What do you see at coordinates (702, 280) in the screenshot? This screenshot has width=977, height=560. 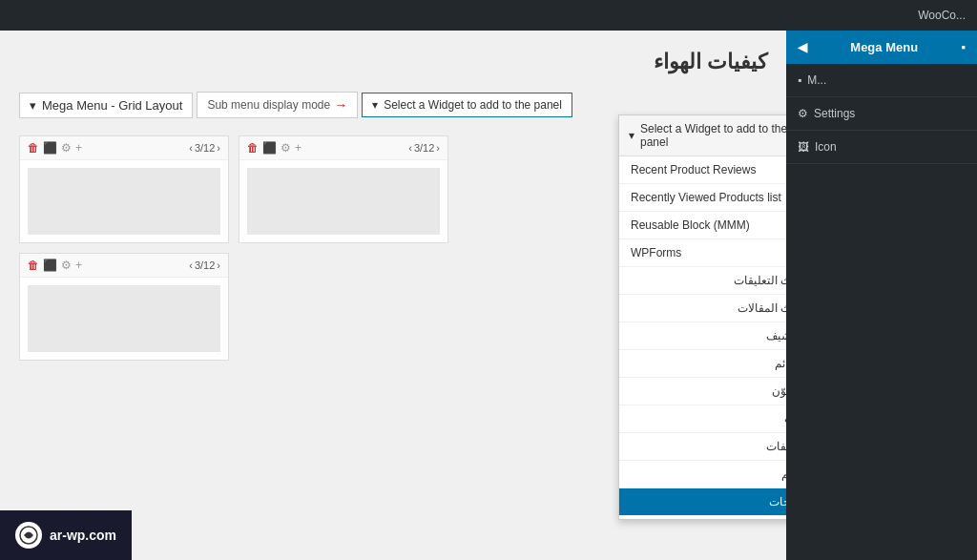 I see `widget-item: أحدث التعليقات` at bounding box center [702, 280].